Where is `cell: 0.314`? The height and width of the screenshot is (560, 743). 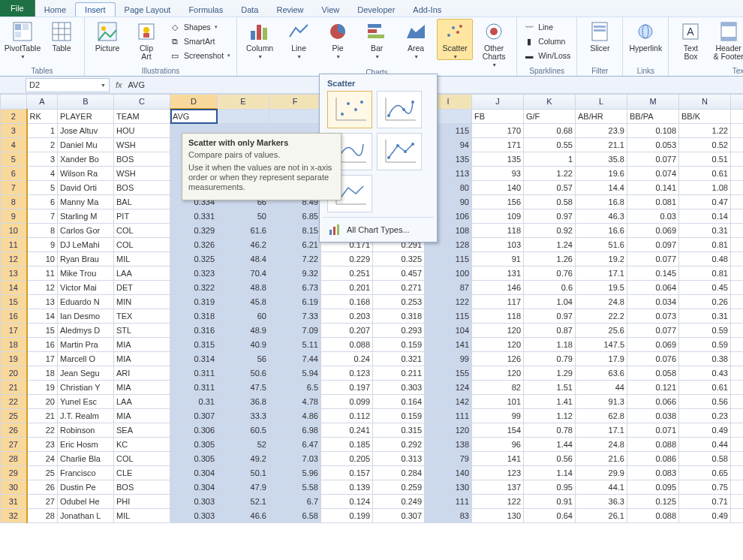 cell: 0.314 is located at coordinates (194, 359).